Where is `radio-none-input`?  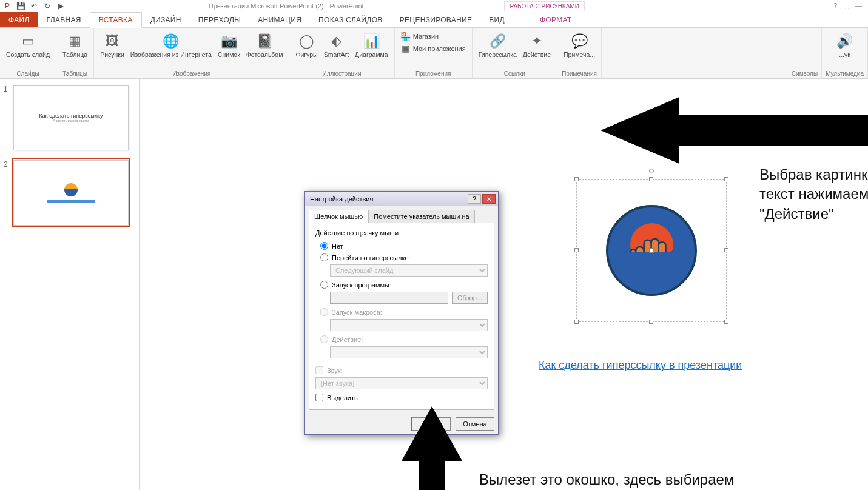
radio-none-input is located at coordinates (324, 246).